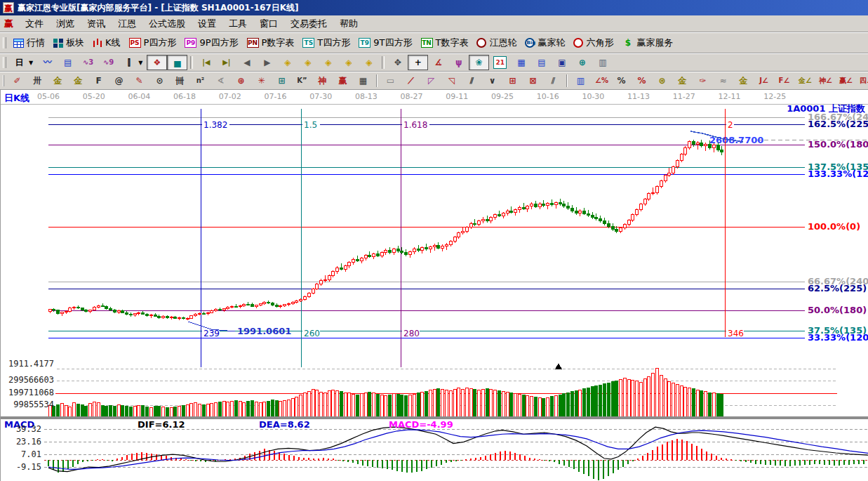 This screenshot has width=868, height=481. I want to click on gold-circle-icon: ⊛, so click(662, 81).